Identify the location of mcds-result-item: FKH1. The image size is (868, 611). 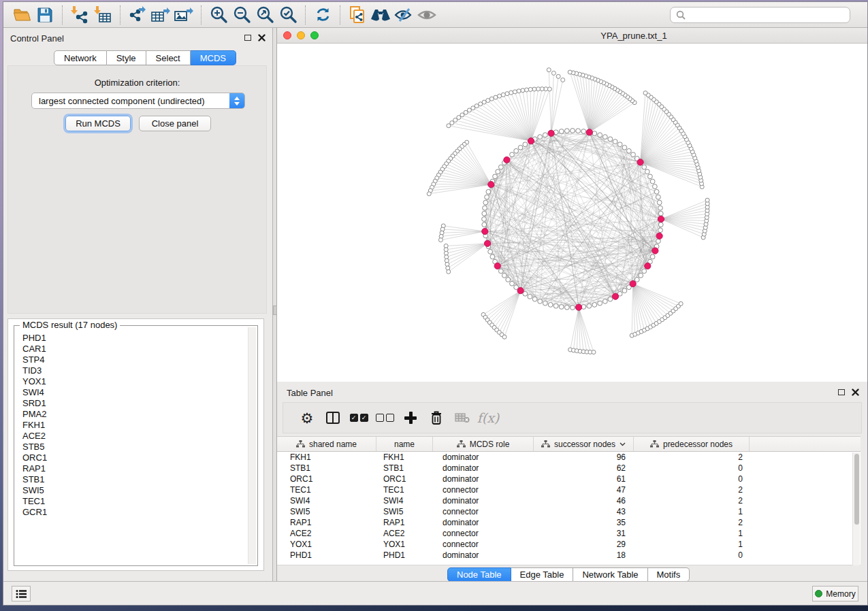
(135, 425).